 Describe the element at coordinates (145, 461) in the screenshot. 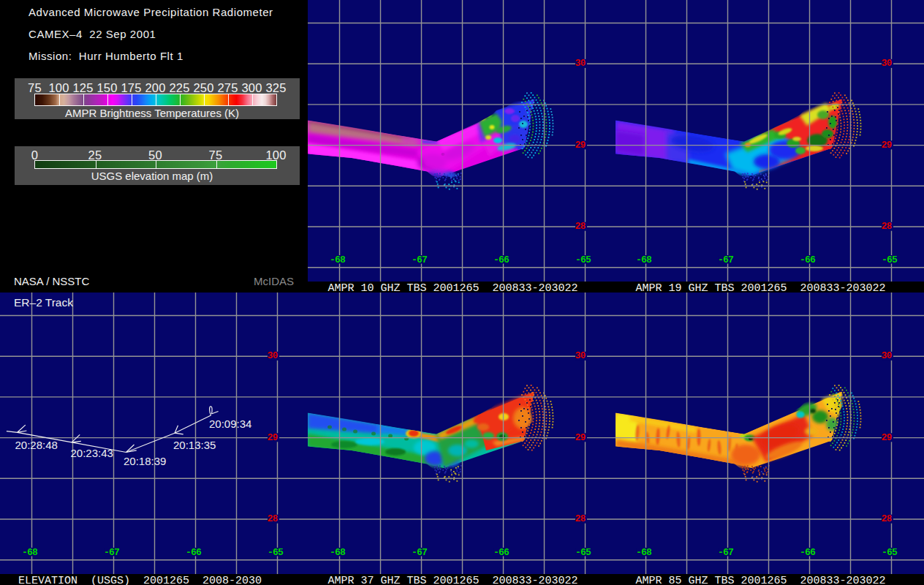

I see `svg-text: 20:18:39` at that location.